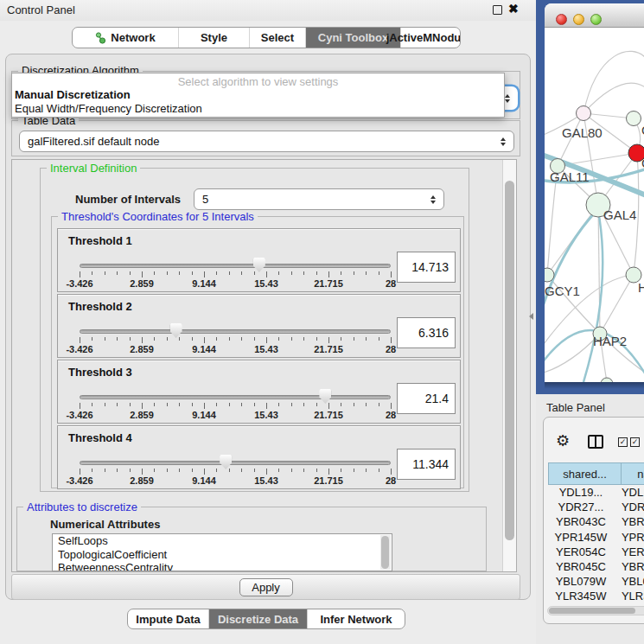 This screenshot has width=644, height=644. What do you see at coordinates (90, 142) in the screenshot?
I see `table-data-selected-value: galFiltered.sif default node` at bounding box center [90, 142].